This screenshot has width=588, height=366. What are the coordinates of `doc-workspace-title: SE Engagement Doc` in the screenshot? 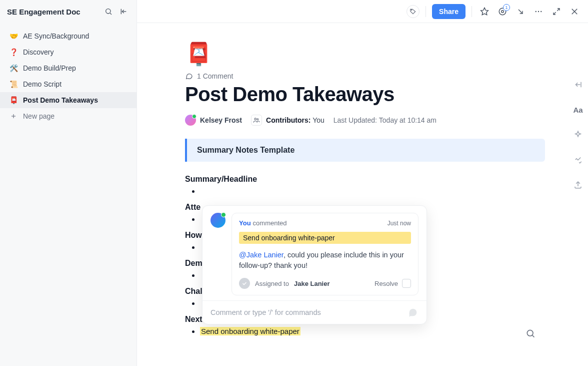 It's located at (55, 12).